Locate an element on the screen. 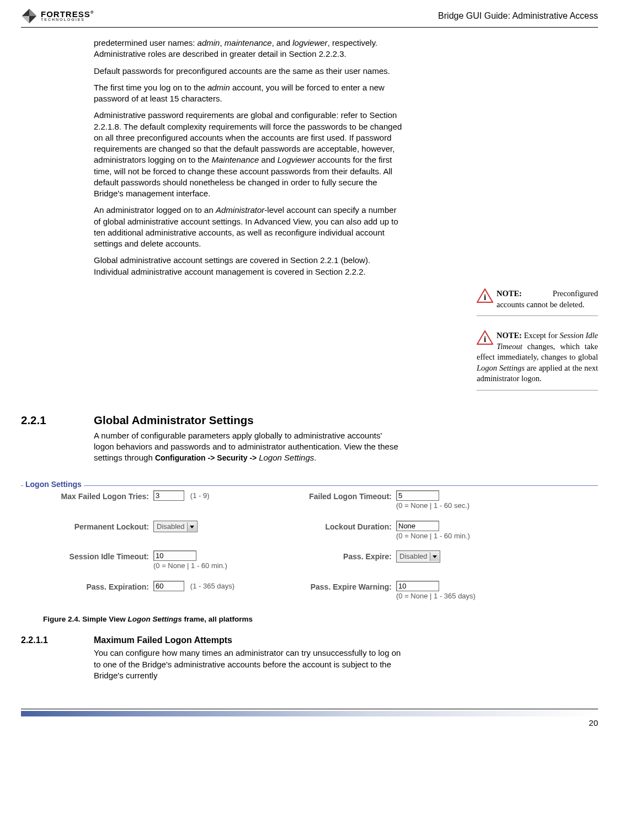  pass-expire-select: Disabled is located at coordinates (418, 557).